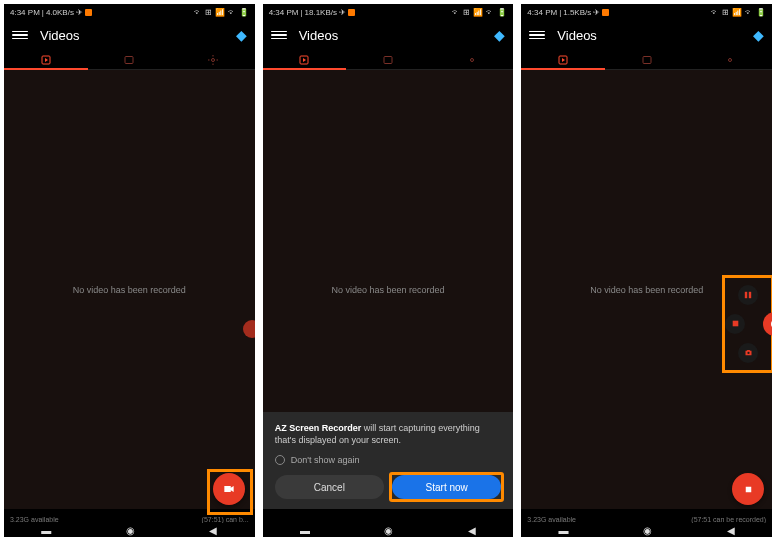  Describe the element at coordinates (748, 353) in the screenshot. I see `screenshot-button` at that location.